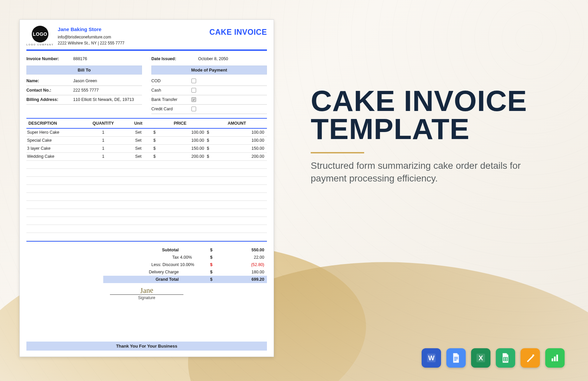 Image resolution: width=588 pixels, height=381 pixels. Describe the element at coordinates (171, 81) in the screenshot. I see `payment-method-label: COD` at that location.